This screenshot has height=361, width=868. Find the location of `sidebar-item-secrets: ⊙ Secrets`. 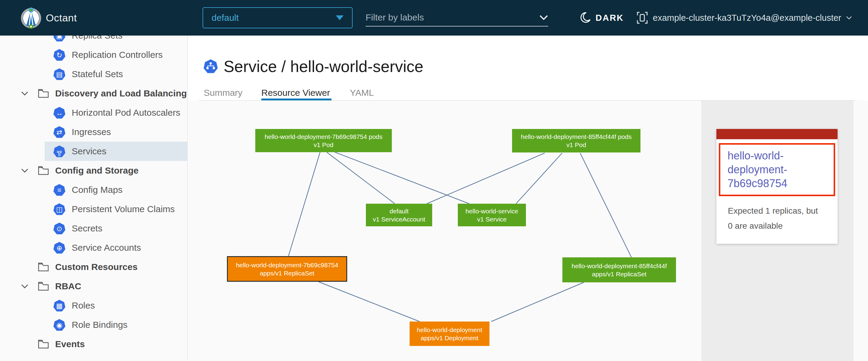

sidebar-item-secrets: ⊙ Secrets is located at coordinates (94, 228).